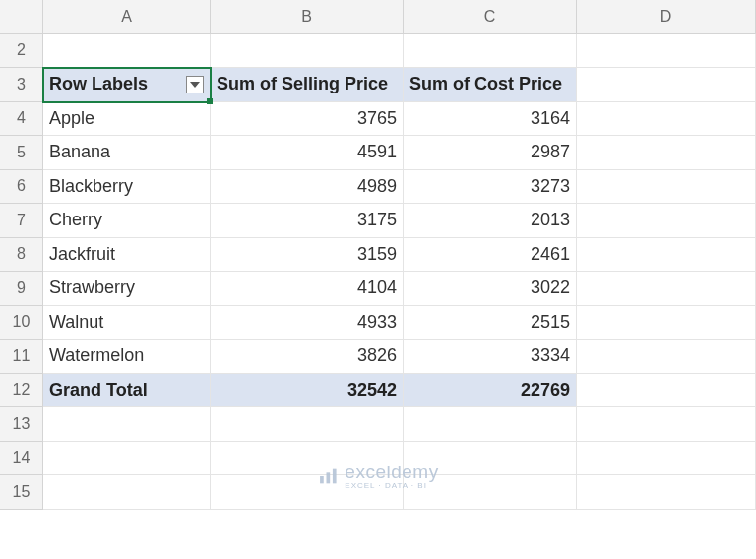  What do you see at coordinates (666, 187) in the screenshot?
I see `cell-D6` at bounding box center [666, 187].